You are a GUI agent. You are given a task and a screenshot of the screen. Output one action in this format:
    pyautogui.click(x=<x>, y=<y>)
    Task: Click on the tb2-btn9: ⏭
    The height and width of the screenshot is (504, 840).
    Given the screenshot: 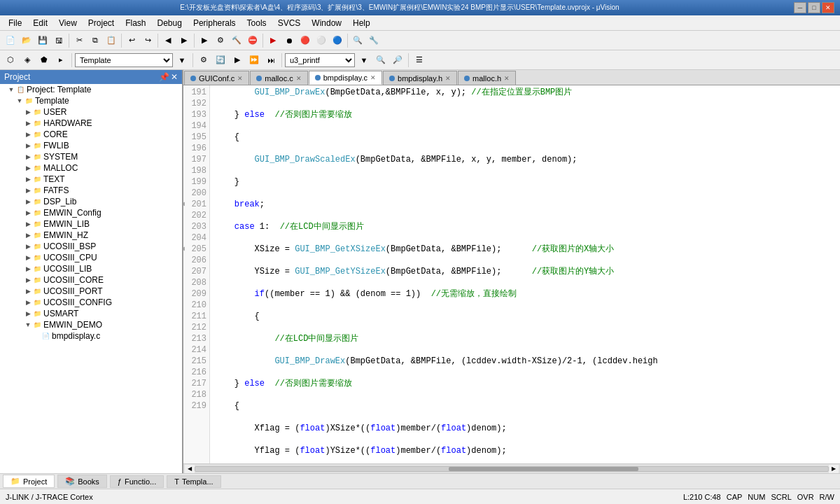 What is the action you would take?
    pyautogui.click(x=271, y=60)
    